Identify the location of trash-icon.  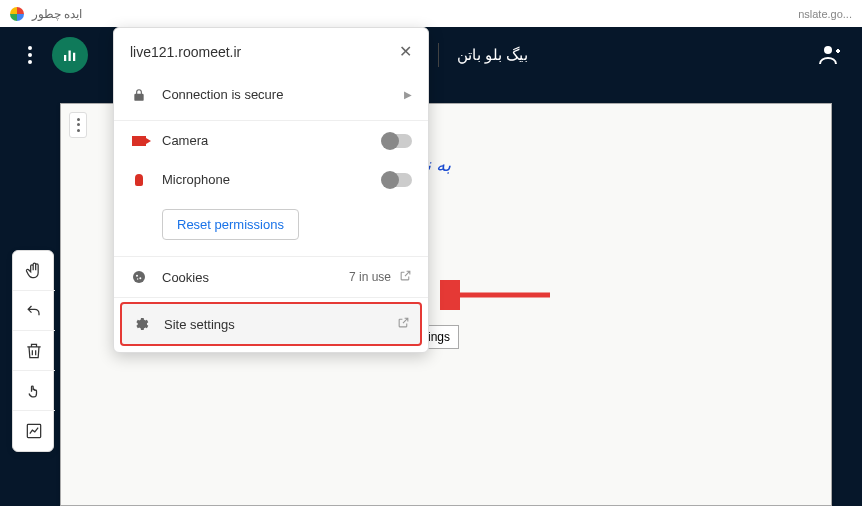
(34, 351).